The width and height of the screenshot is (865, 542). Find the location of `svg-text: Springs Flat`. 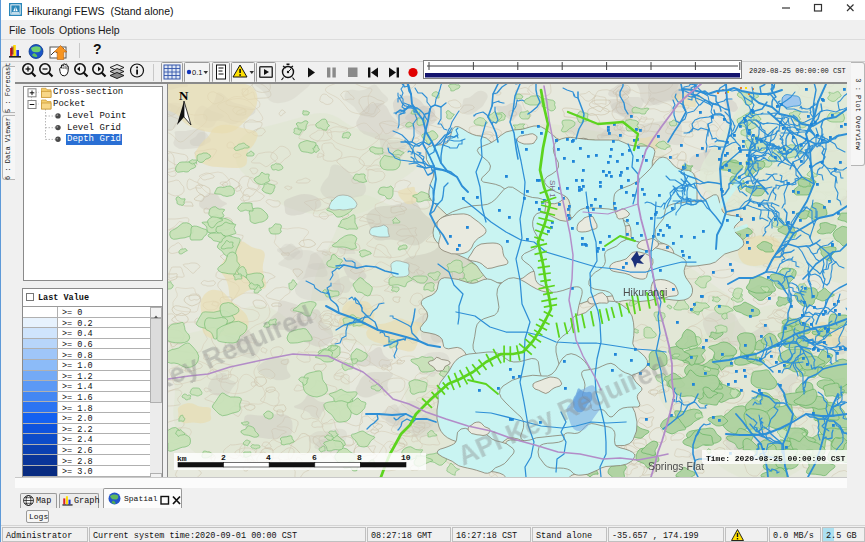

svg-text: Springs Flat is located at coordinates (676, 466).